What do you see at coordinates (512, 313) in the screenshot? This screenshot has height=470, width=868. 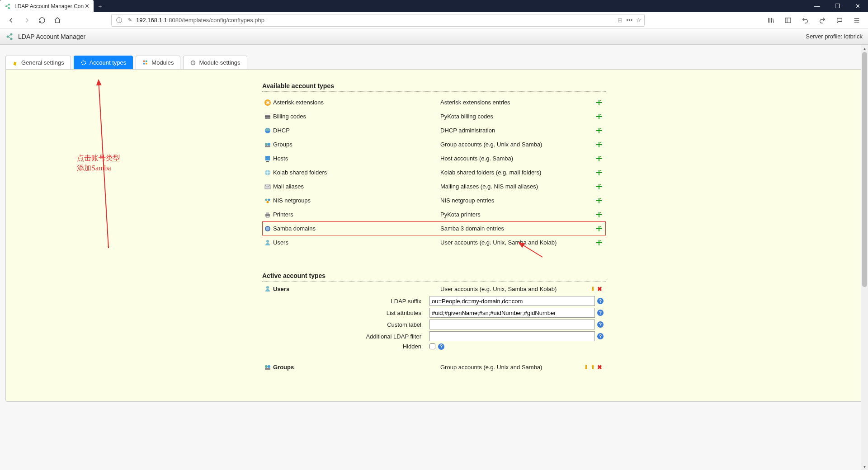 I see `list-attributes-input` at bounding box center [512, 313].